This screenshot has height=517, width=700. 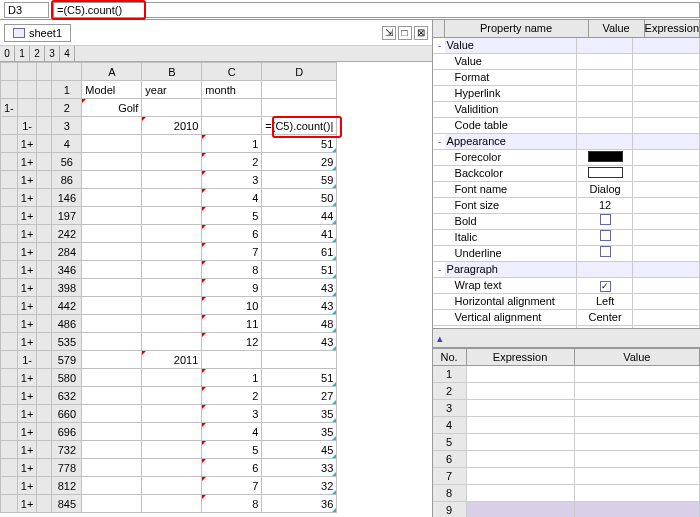 What do you see at coordinates (300, 216) in the screenshot?
I see `cell: 44` at bounding box center [300, 216].